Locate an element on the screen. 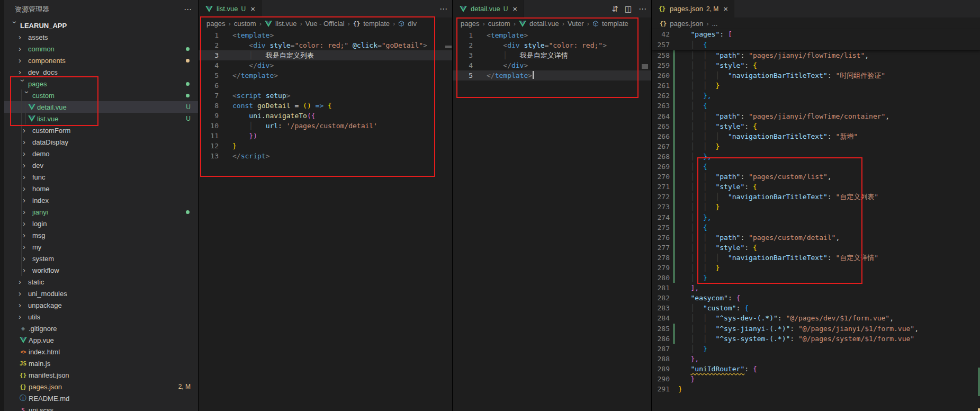  code-line: 42 "pages": [ is located at coordinates (816, 34).